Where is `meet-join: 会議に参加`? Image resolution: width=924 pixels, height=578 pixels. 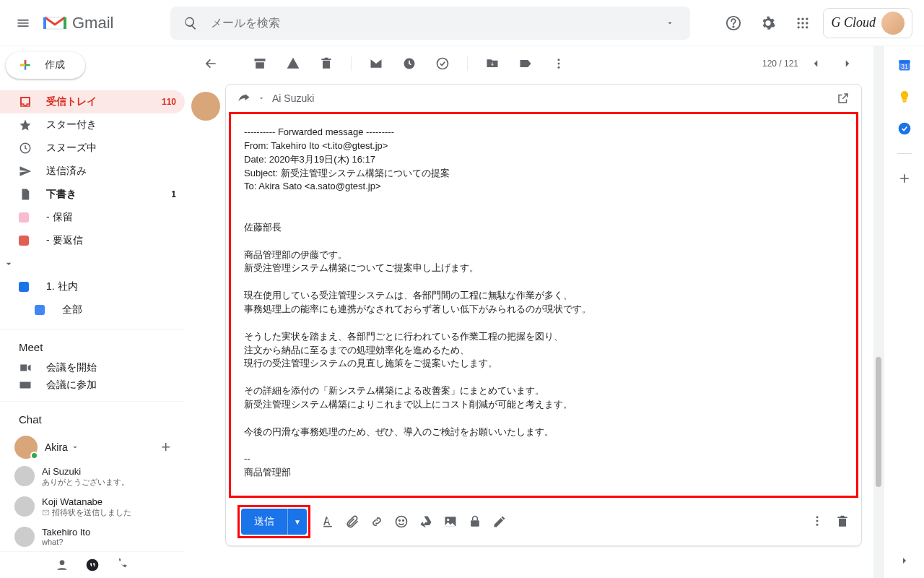
meet-join: 会議に参加 is located at coordinates (92, 385).